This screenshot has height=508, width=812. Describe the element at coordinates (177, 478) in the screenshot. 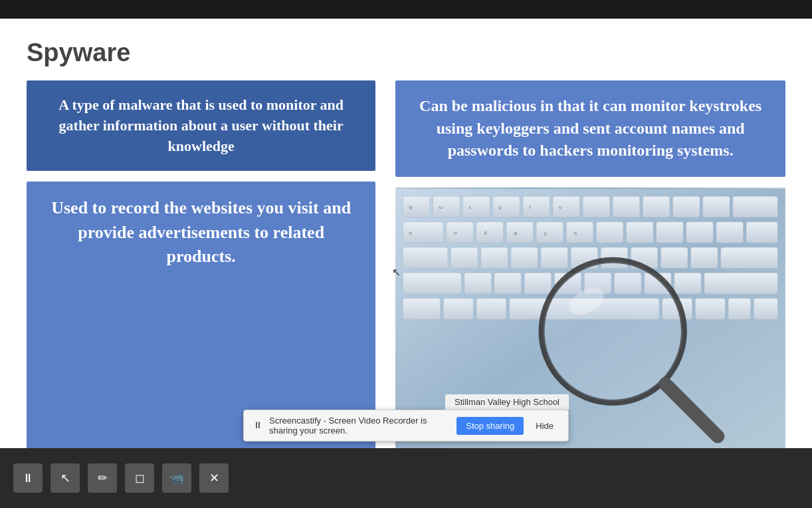

I see `camera-icon: 📹` at that location.